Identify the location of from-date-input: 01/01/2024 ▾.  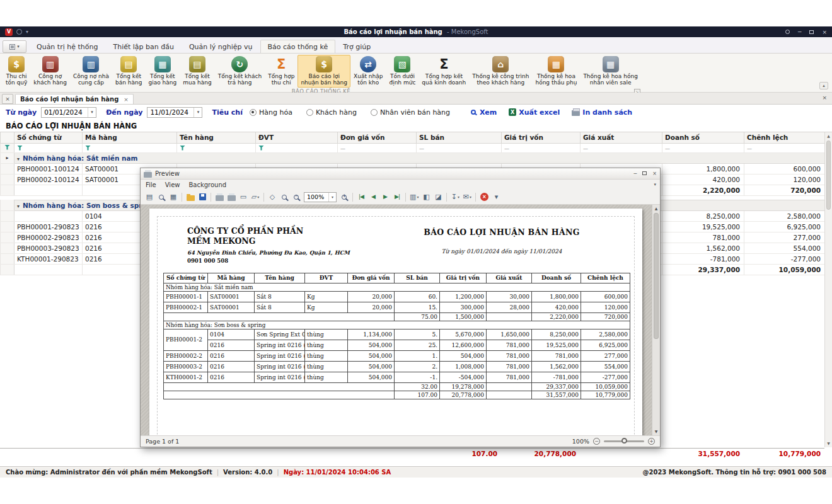
(69, 112).